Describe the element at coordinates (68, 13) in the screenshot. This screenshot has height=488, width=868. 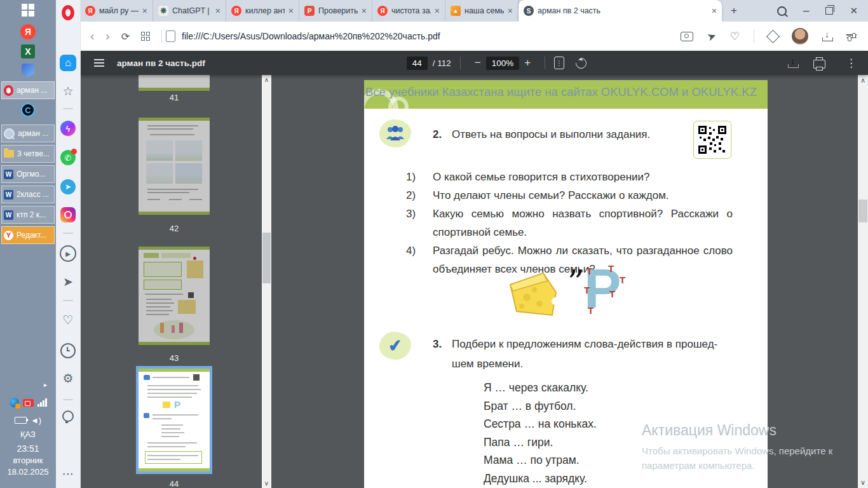
I see `opera-menu-button` at that location.